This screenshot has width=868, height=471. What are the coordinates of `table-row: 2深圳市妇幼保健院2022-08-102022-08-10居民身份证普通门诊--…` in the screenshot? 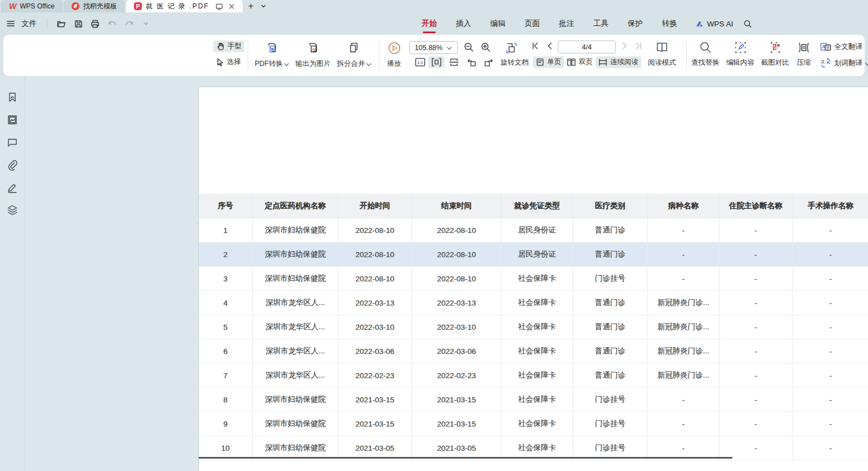 It's located at (534, 254).